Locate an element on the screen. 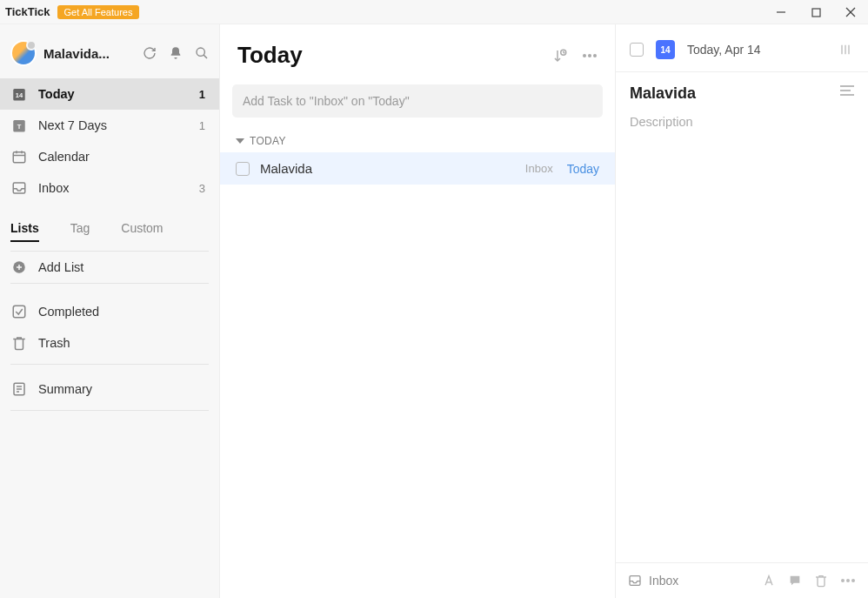 This screenshot has height=598, width=868. nav-label: Completed is located at coordinates (122, 312).